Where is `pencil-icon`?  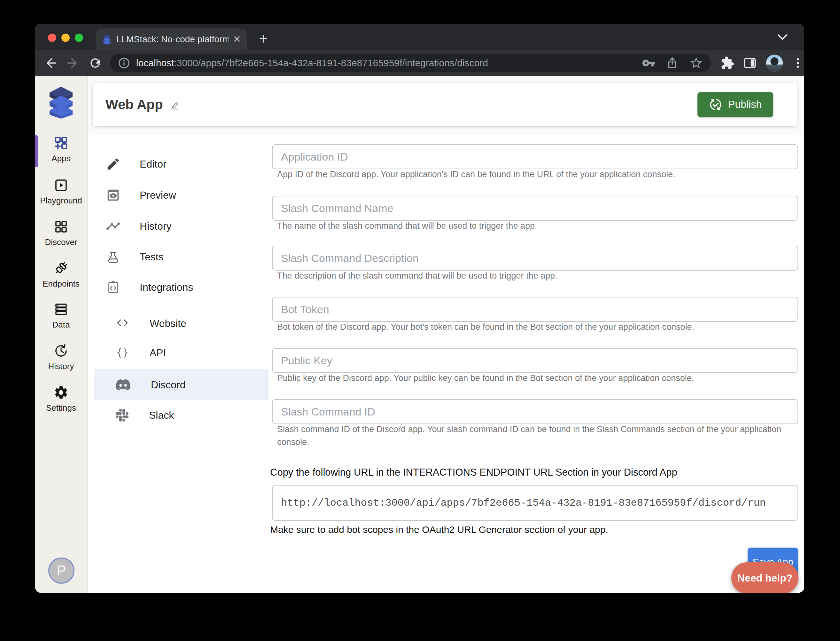 pencil-icon is located at coordinates (113, 164).